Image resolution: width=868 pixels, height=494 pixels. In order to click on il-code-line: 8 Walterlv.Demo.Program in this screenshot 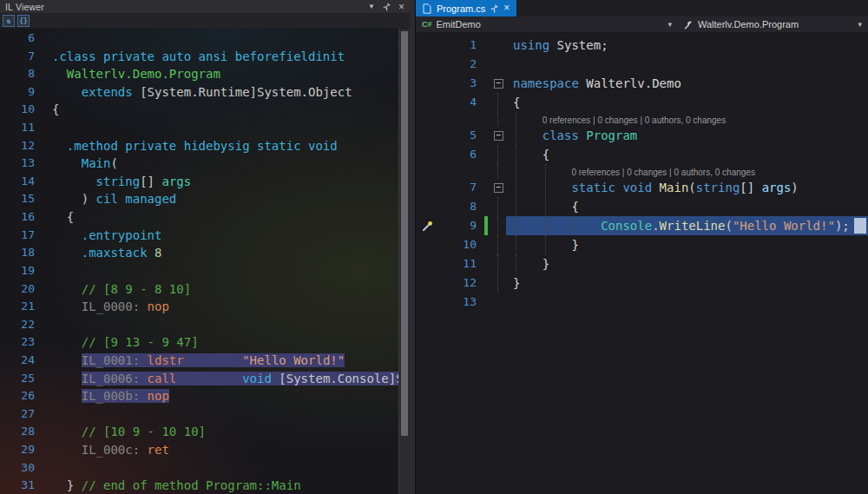, I will do `click(205, 75)`.